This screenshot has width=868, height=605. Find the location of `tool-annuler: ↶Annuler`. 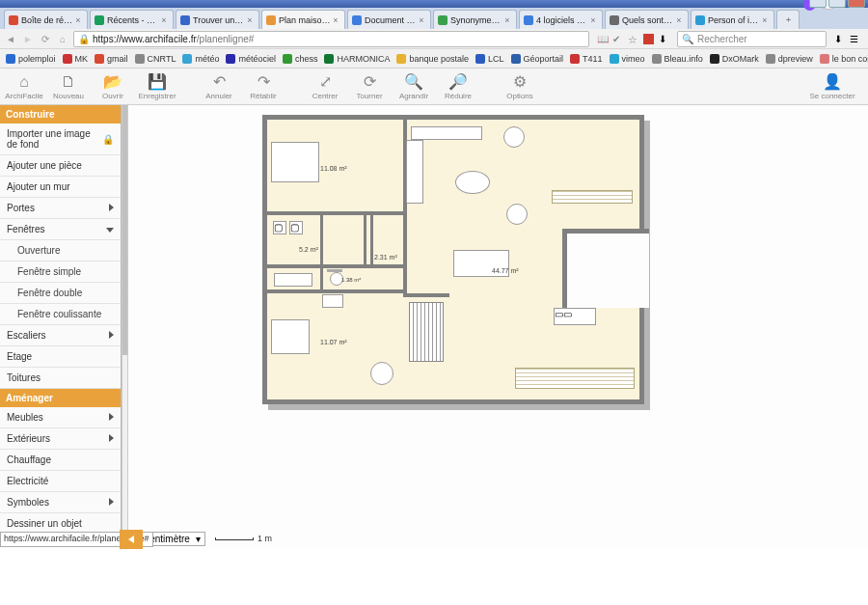

tool-annuler: ↶Annuler is located at coordinates (219, 87).